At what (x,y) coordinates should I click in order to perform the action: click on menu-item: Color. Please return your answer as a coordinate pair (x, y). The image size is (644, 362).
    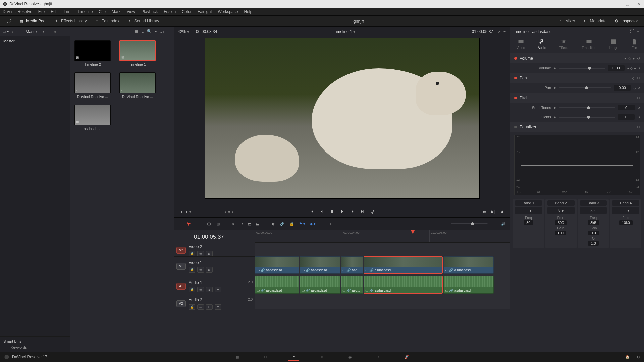
    Looking at the image, I should click on (186, 12).